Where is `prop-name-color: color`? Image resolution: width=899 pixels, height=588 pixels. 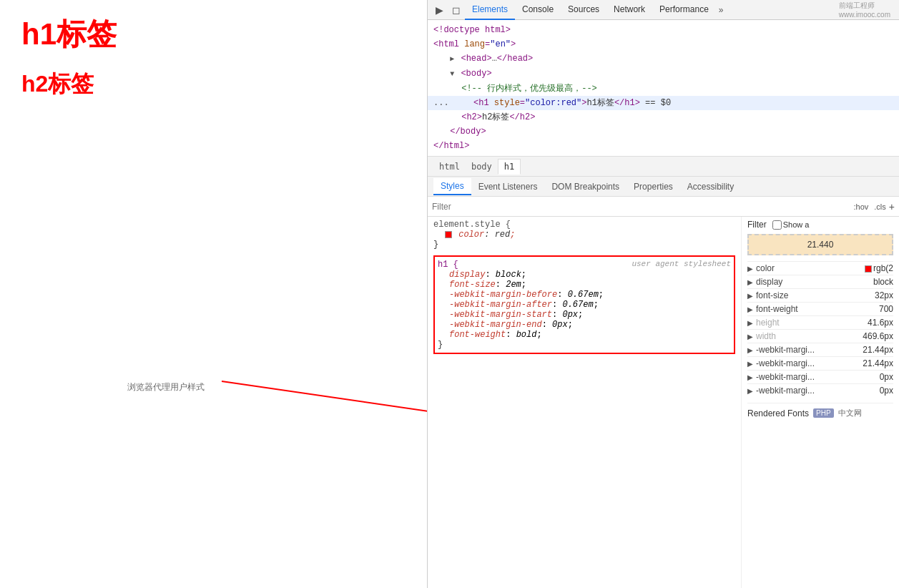
prop-name-color: color is located at coordinates (810, 268).